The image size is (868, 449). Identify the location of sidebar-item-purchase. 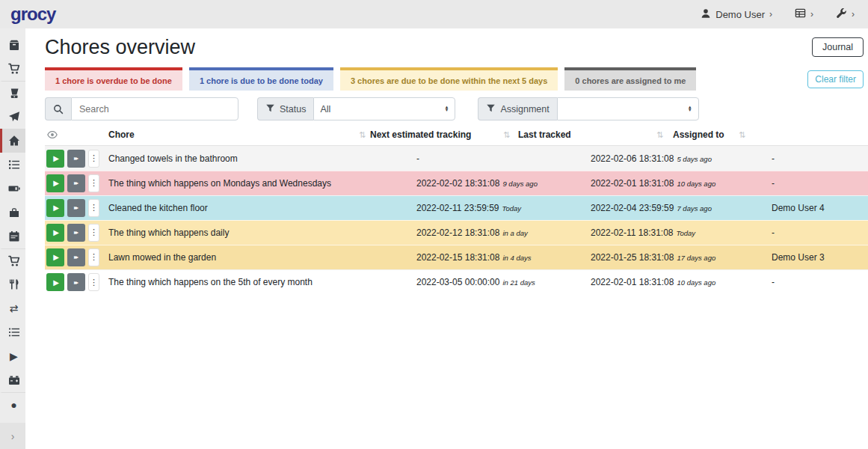
(13, 260).